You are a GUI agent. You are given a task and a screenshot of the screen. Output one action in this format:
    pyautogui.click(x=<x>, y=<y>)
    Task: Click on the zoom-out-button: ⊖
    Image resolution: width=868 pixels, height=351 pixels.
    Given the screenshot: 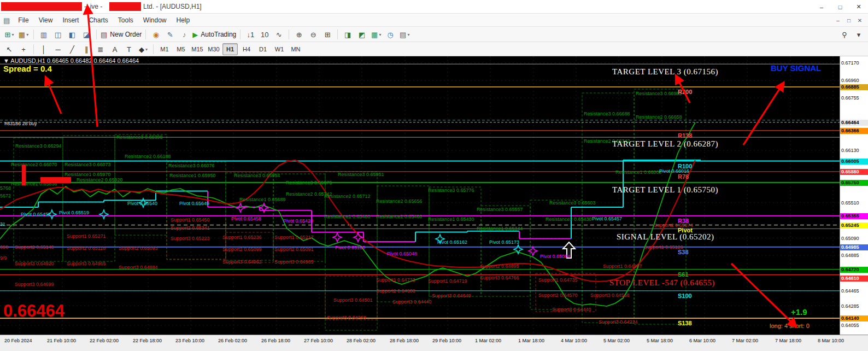 What is the action you would take?
    pyautogui.click(x=313, y=34)
    